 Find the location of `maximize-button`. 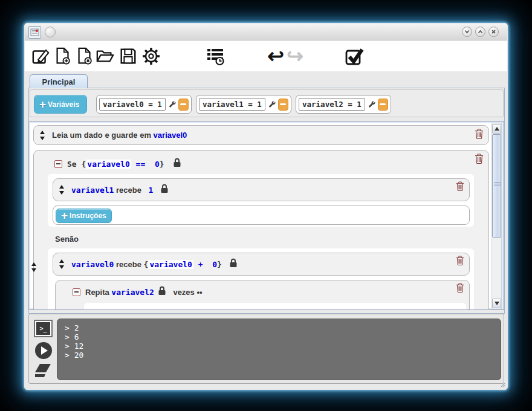

maximize-button is located at coordinates (480, 31).